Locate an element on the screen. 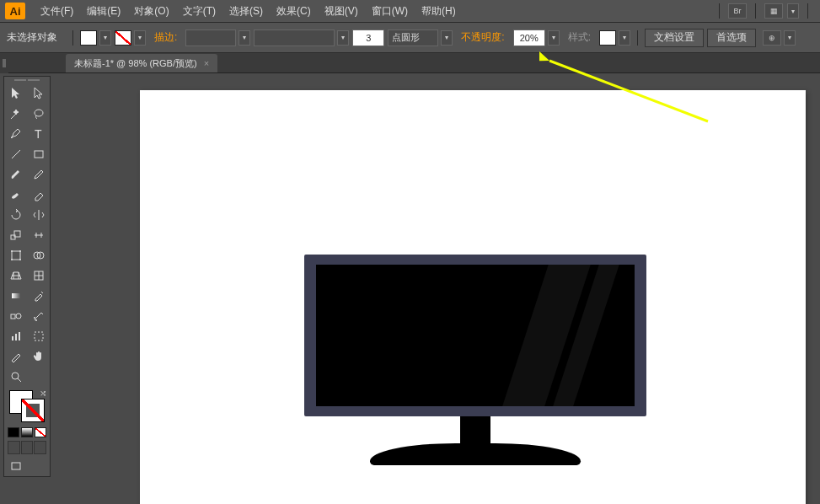  rotate-tool is located at coordinates (15, 215).